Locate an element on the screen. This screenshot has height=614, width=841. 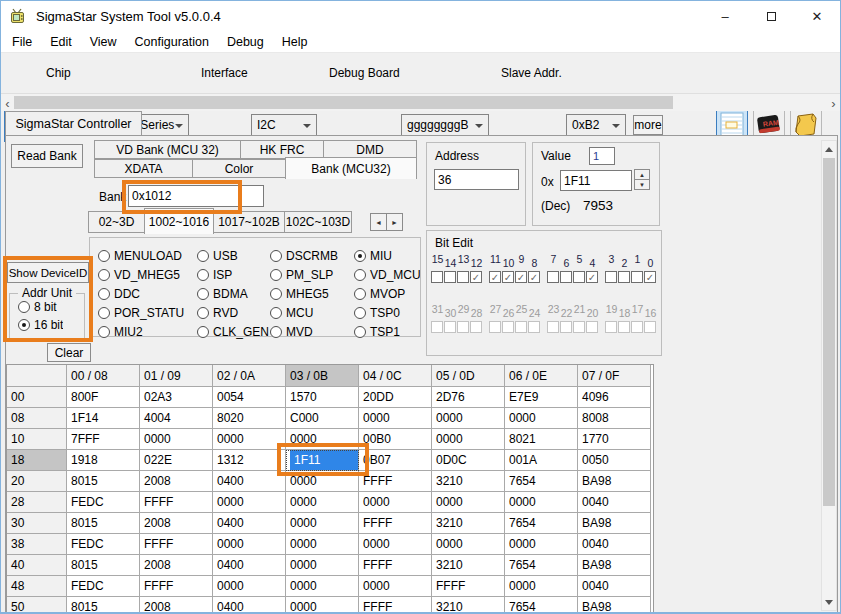
addr-unit-8bit-radio: 8 bit is located at coordinates (38, 307).